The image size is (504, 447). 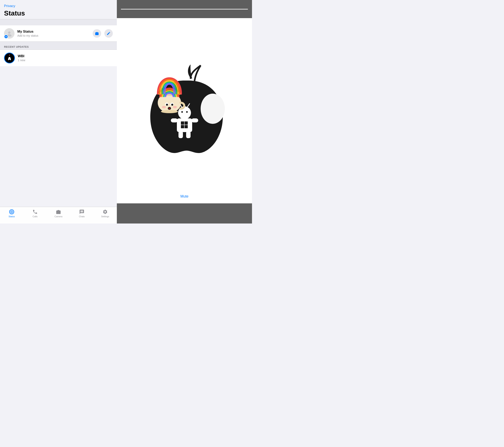 What do you see at coordinates (6, 37) in the screenshot?
I see `add-status-badge: +` at bounding box center [6, 37].